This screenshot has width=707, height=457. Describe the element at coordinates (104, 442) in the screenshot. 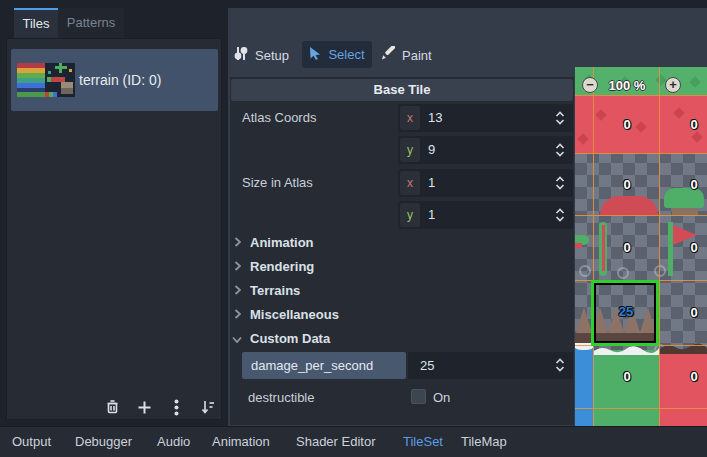

I see `bottom-tab-debugger: Debugger` at that location.